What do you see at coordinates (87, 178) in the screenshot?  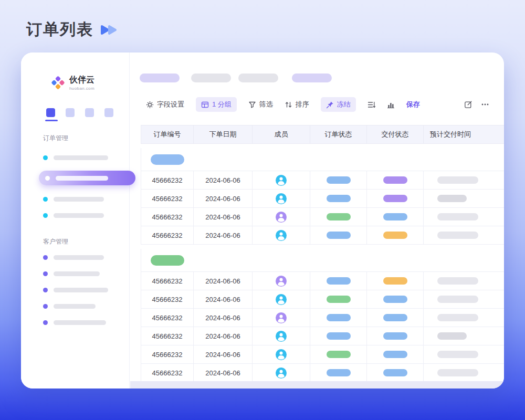 I see `sidebar-item-active` at bounding box center [87, 178].